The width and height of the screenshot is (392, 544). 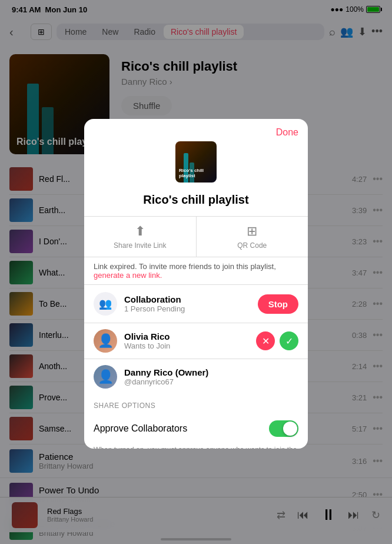 I want to click on done-button: Done, so click(x=287, y=132).